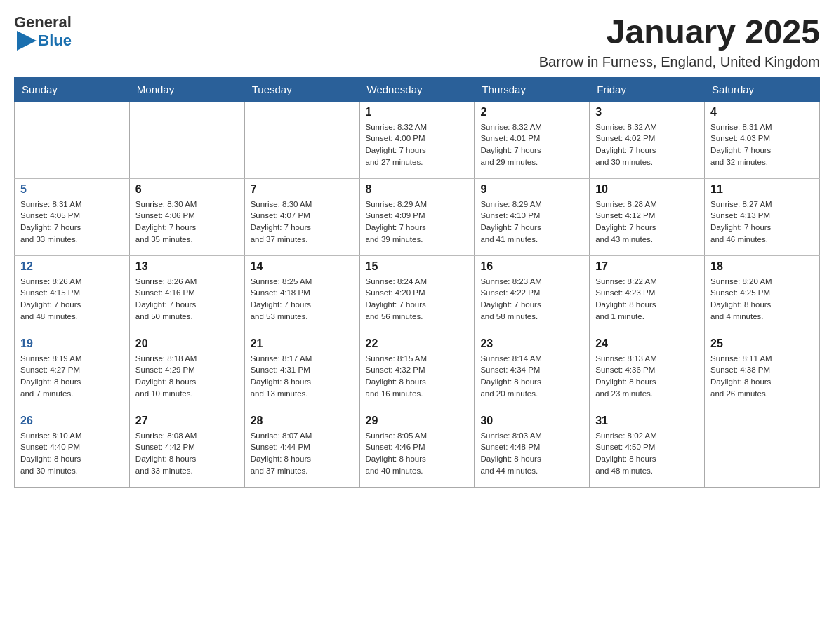 The width and height of the screenshot is (834, 644). I want to click on calendar-cell: 13Sunrise: 8:26 AM Sunset: 4:16 PM Dayli…, so click(187, 294).